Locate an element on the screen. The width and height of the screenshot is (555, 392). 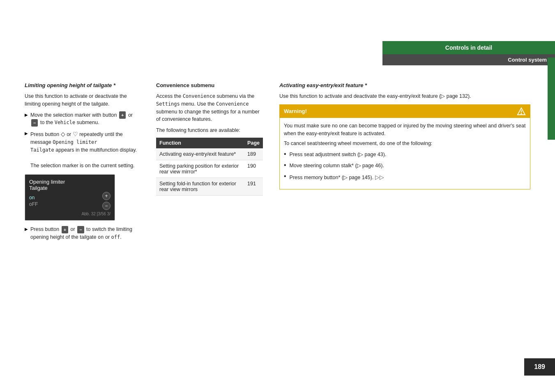
table-cell-func-2: Setting parking position for exterior re… is located at coordinates (200, 168).